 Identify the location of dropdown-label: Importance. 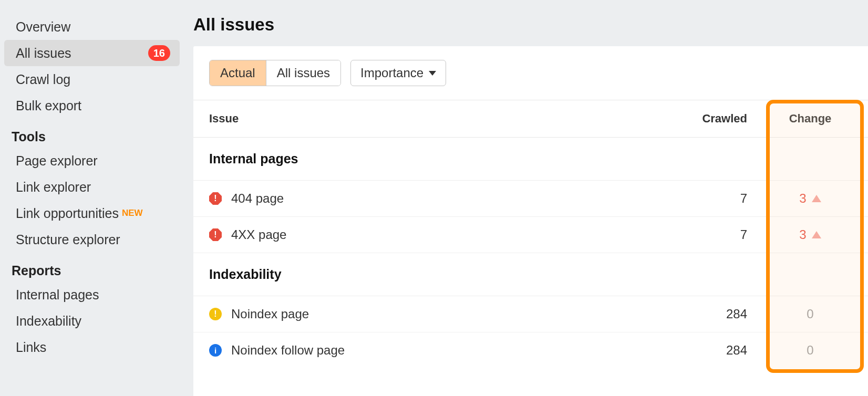
(392, 73).